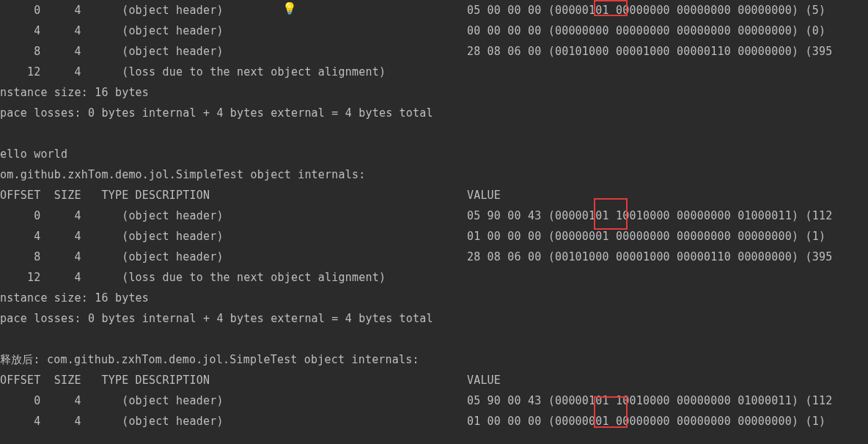  What do you see at coordinates (434, 154) in the screenshot?
I see `header-line: ello world` at bounding box center [434, 154].